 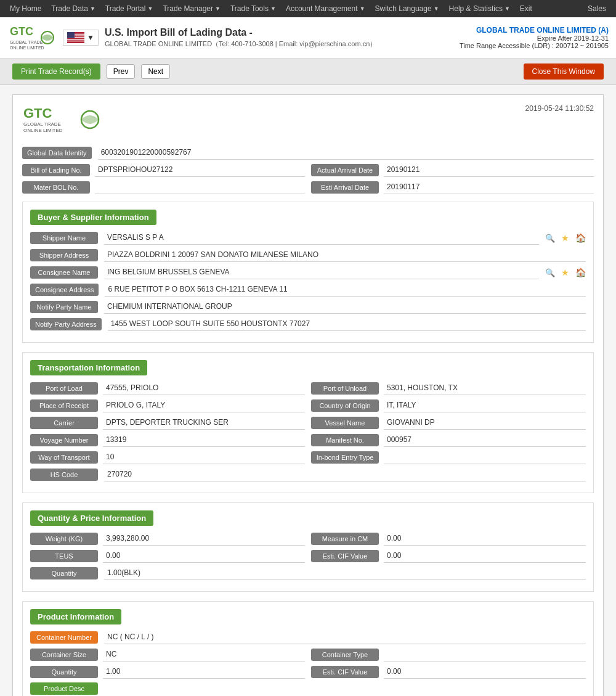 What do you see at coordinates (597, 9) in the screenshot?
I see `nav-sales: Sales` at bounding box center [597, 9].